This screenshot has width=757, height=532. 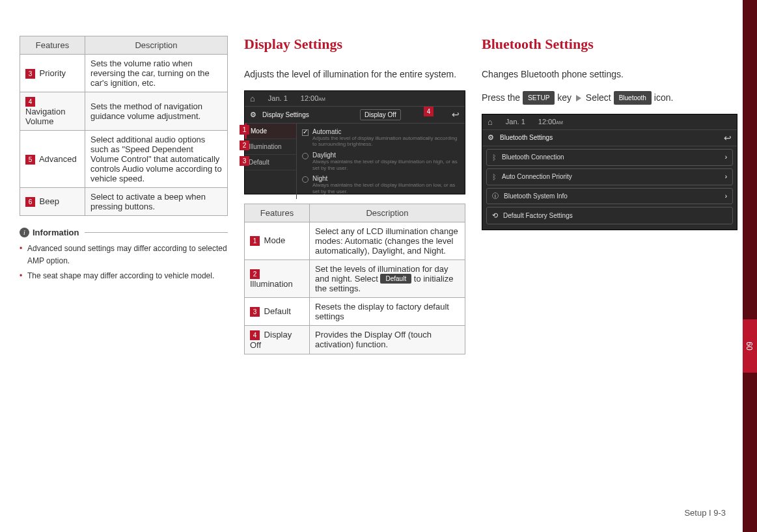 I want to click on list-item: Auto Connection Priority›, so click(x=609, y=177).